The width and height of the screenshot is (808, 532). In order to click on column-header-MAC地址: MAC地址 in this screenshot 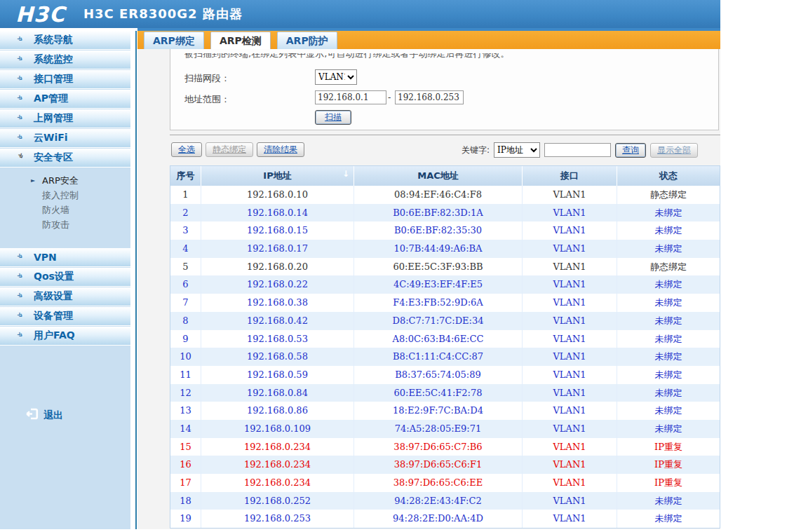, I will do `click(438, 176)`.